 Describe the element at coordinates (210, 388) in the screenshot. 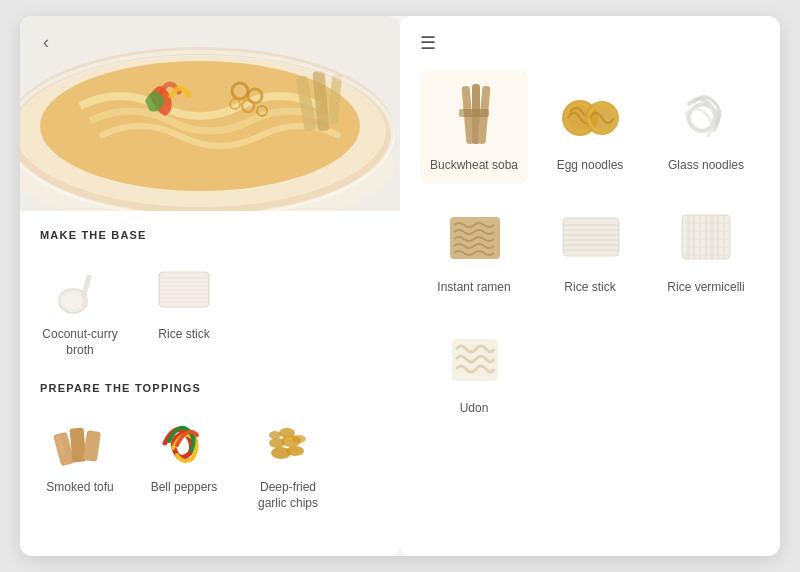

I see `prepare-toppings-title: PREPARE THE TOPPINGS` at that location.